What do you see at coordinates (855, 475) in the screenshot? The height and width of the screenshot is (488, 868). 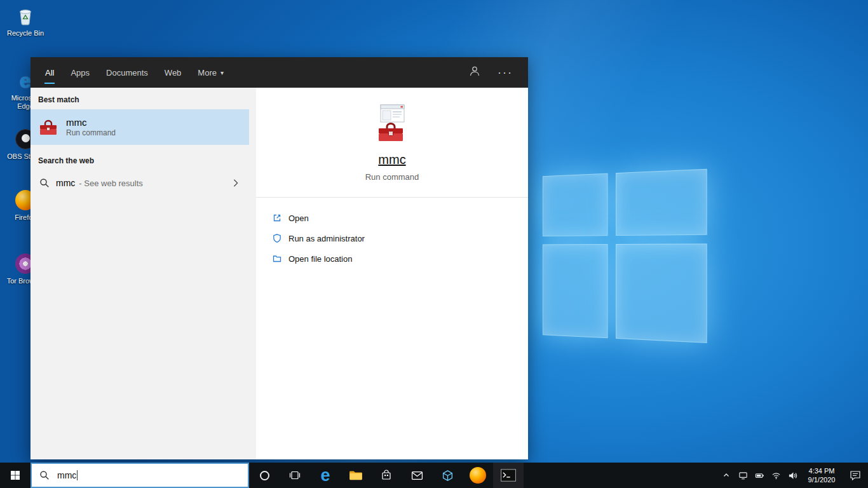 I see `action-center-button` at bounding box center [855, 475].